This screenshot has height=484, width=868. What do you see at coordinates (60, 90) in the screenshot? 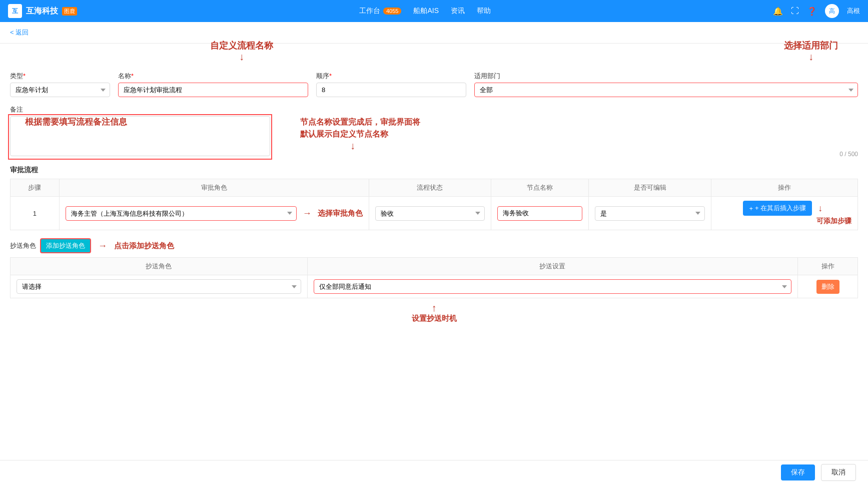
I see `type-select: 应急年计划` at bounding box center [60, 90].